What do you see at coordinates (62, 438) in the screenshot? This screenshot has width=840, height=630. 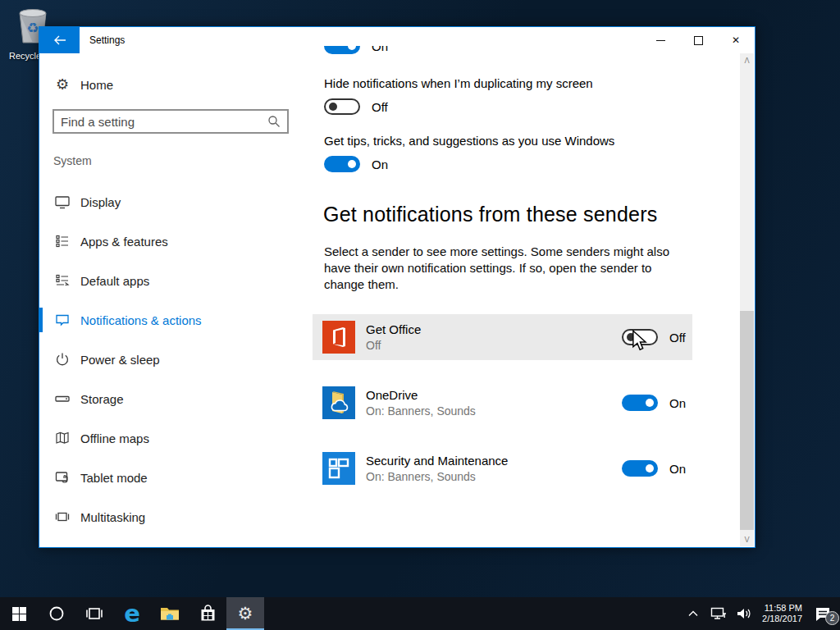 I see `offline-maps-icon` at bounding box center [62, 438].